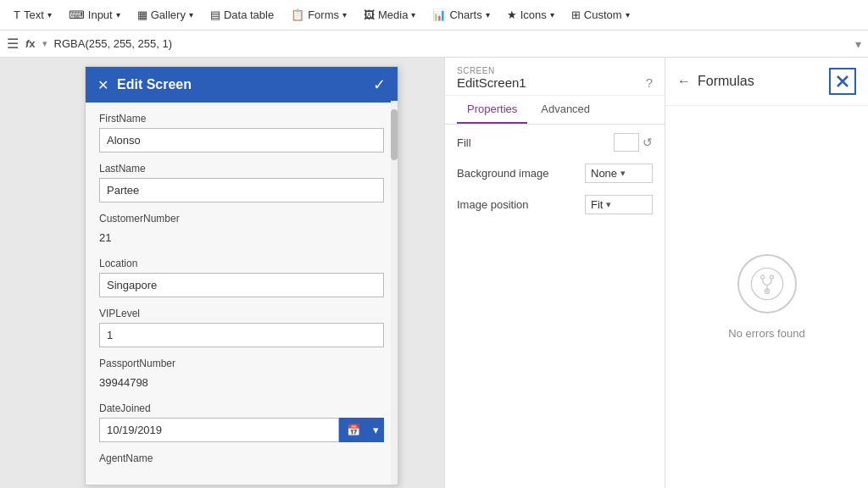 The image size is (868, 488). I want to click on toolbar-text: T Text ▾, so click(32, 15).